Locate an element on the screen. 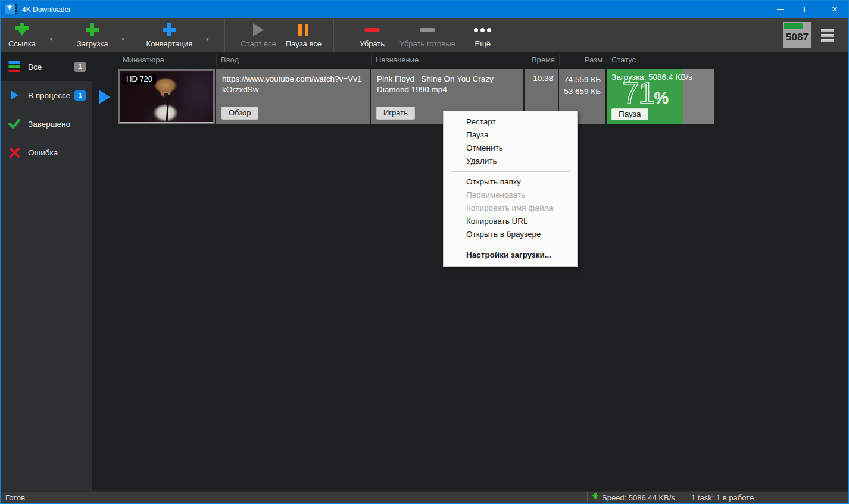 The height and width of the screenshot is (504, 849). menu-item-copy-url: Копировать URL is located at coordinates (510, 221).